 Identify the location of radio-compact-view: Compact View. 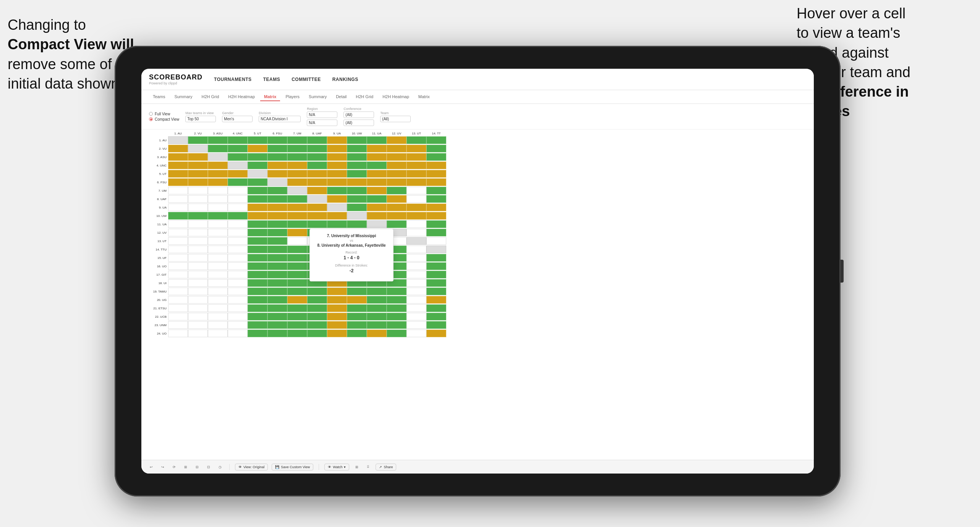
(164, 119).